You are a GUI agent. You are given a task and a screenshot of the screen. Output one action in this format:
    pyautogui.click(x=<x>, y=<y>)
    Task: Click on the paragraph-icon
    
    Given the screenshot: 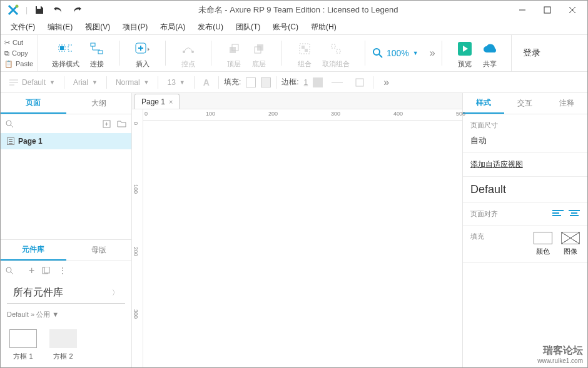 What is the action you would take?
    pyautogui.click(x=14, y=82)
    